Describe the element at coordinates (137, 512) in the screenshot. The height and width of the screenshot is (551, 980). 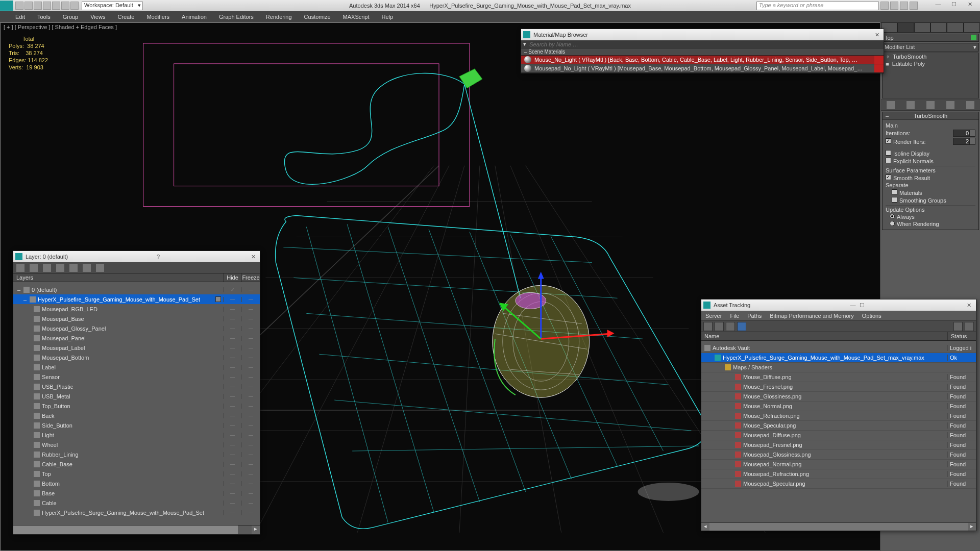
I see `layer-row: HyperX_Pulsefire_Surge_Gaming_Mouse_with…` at that location.